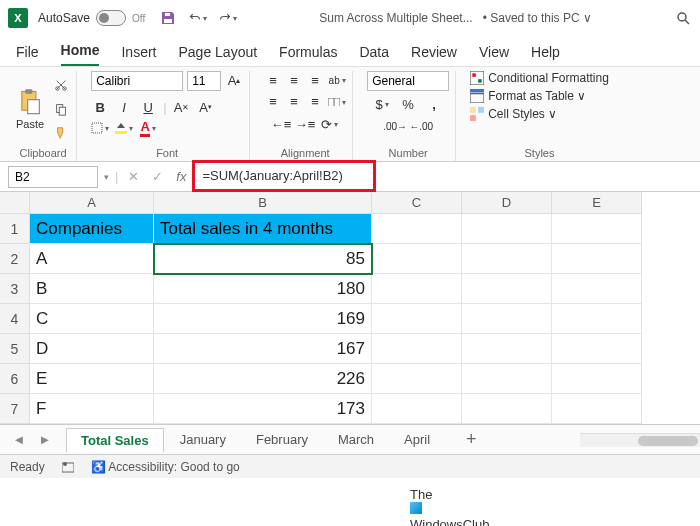  I want to click on tab-next-icon: ►, so click(45, 440).